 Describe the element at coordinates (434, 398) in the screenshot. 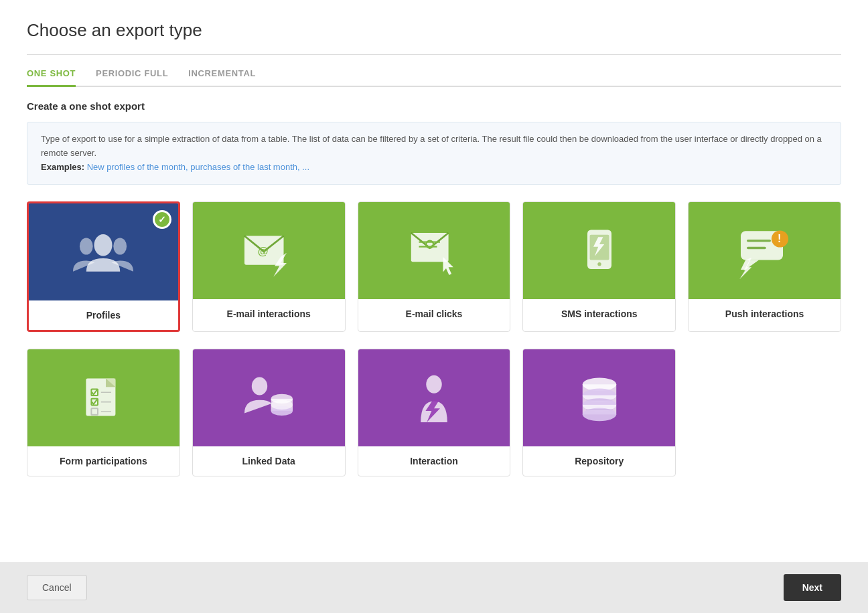

I see `card-icon-interaction` at that location.